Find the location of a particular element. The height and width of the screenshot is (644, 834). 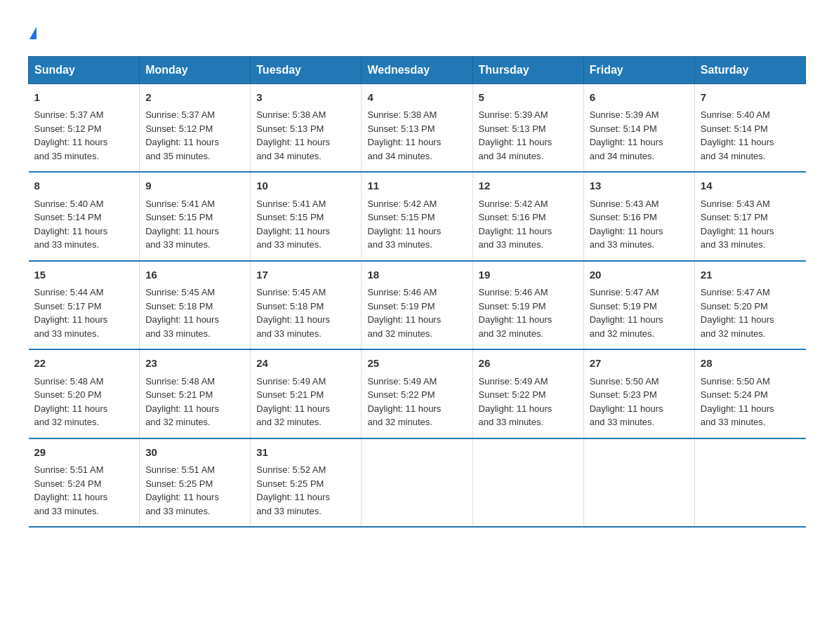

day-number: 14 is located at coordinates (750, 187).